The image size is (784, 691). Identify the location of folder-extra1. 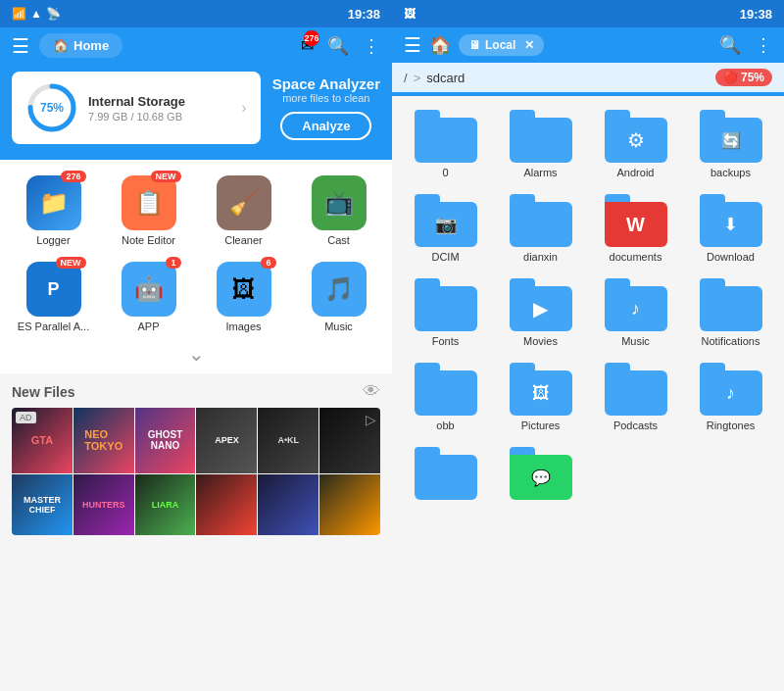
(445, 475).